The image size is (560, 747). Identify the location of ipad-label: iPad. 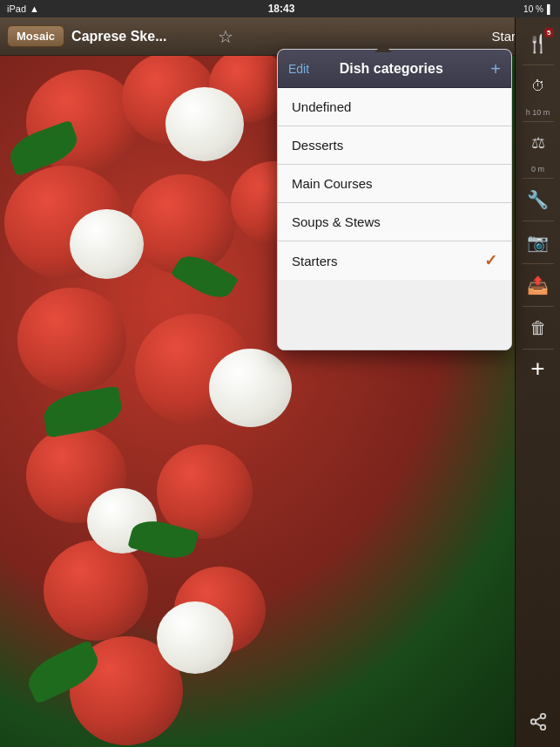
(17, 9).